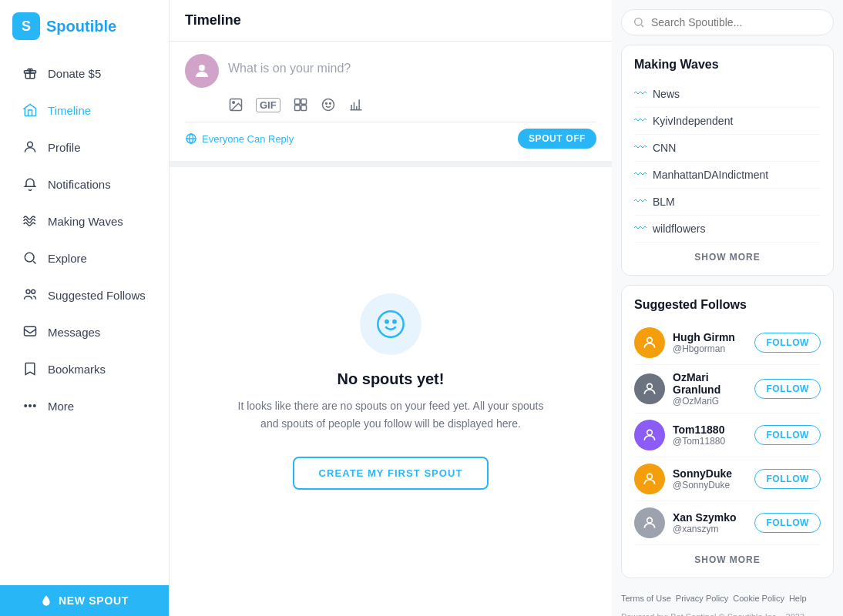 The image size is (843, 616). What do you see at coordinates (85, 184) in the screenshot?
I see `sidebar-item-notifications: Notifications` at bounding box center [85, 184].